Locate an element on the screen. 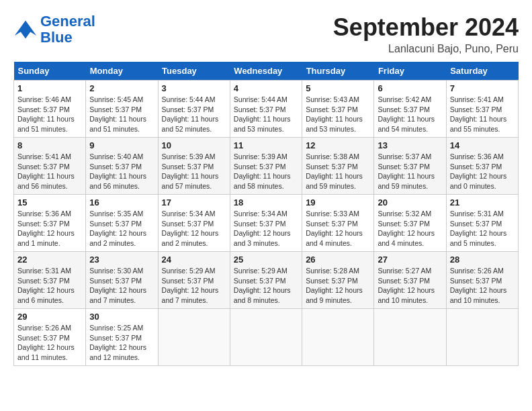  logo-bird-icon is located at coordinates (26, 30).